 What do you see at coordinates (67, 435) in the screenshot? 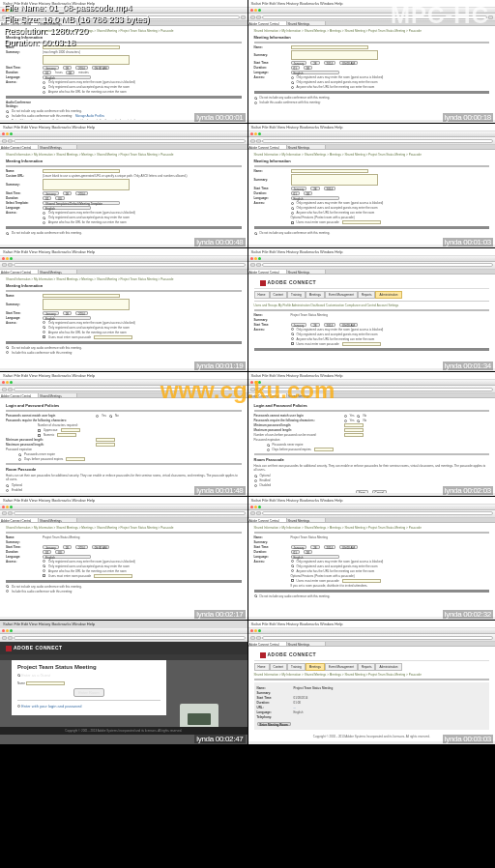
I see `numeric-count-input` at bounding box center [67, 435].